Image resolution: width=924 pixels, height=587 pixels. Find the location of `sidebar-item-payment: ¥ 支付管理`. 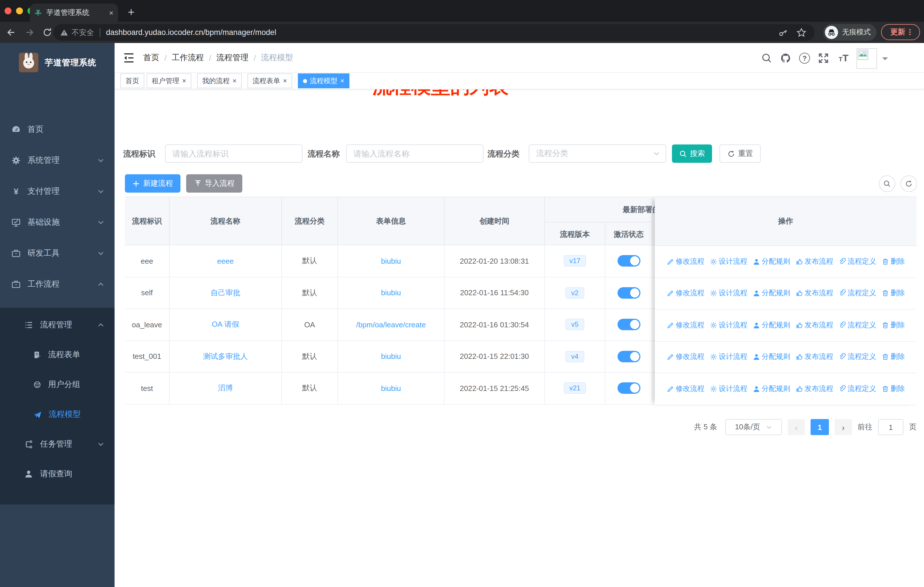

sidebar-item-payment: ¥ 支付管理 is located at coordinates (58, 191).